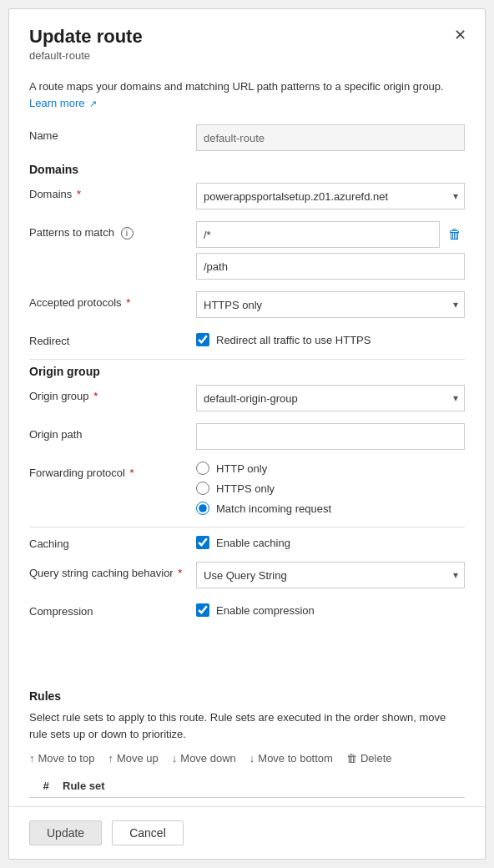  Describe the element at coordinates (247, 437) in the screenshot. I see `origin-path-row: Origin path` at that location.